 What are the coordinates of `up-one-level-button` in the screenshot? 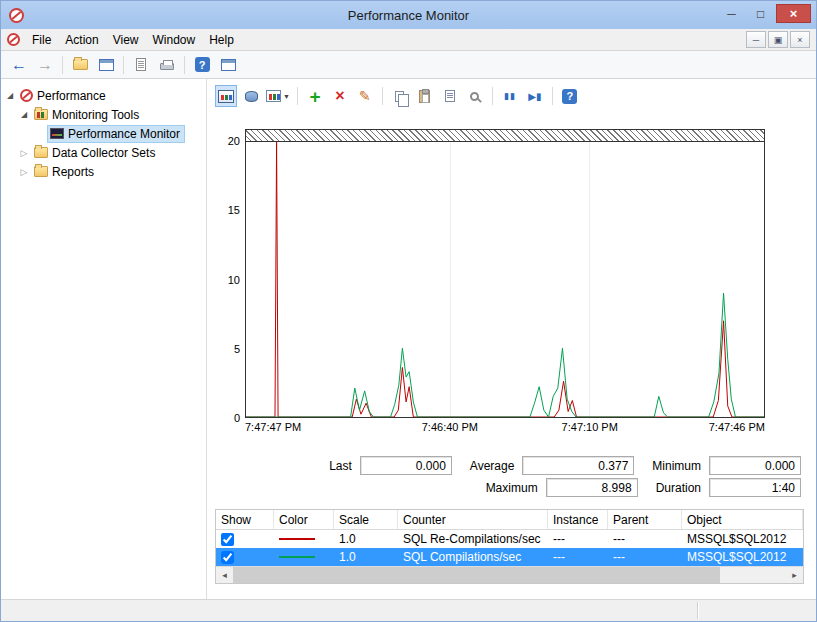 It's located at (80, 65).